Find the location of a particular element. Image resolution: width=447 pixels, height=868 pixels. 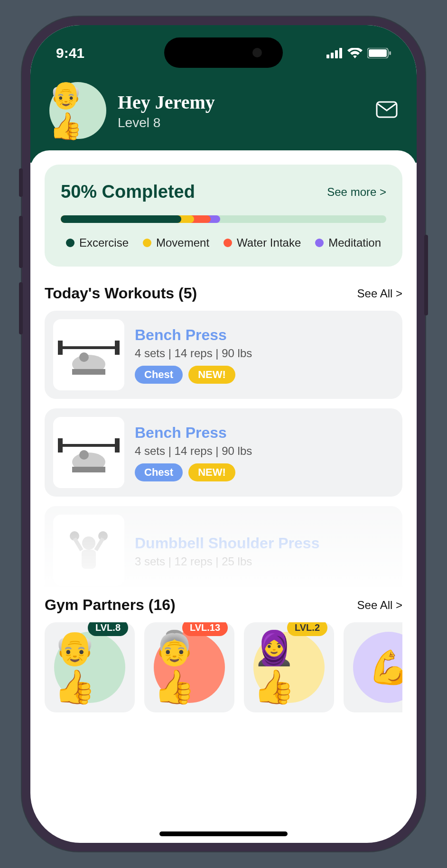

workouts-title: Today's Workouts (5) is located at coordinates (121, 293).